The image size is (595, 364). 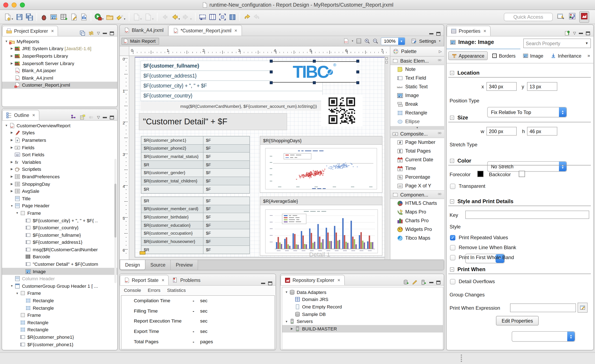 I want to click on edit-properties-button: Edit Properties, so click(x=517, y=321).